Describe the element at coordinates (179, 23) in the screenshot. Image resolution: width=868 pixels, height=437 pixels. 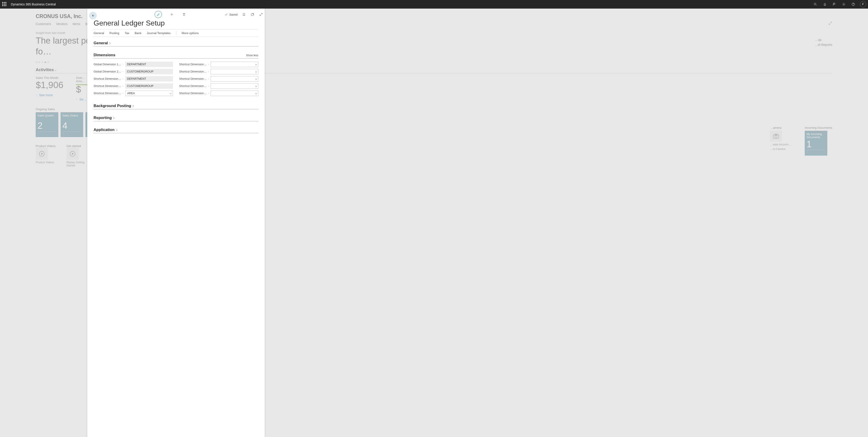
I see `panel-title: General Ledger Setup` at that location.